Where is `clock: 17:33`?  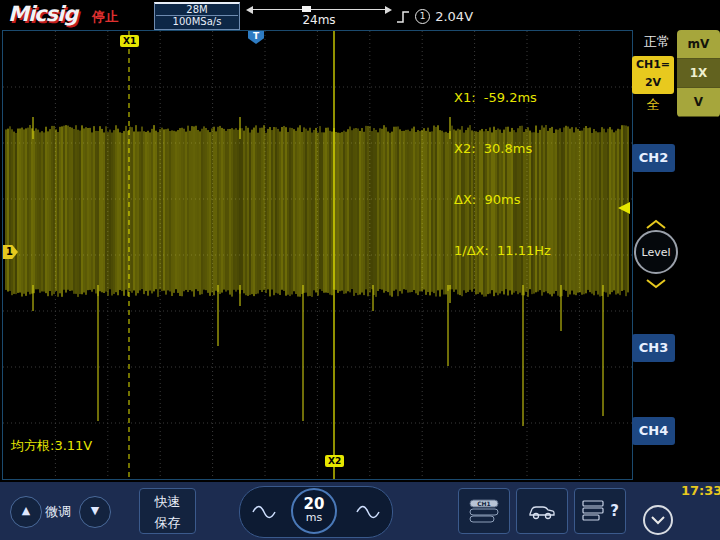 clock: 17:33 is located at coordinates (700, 490).